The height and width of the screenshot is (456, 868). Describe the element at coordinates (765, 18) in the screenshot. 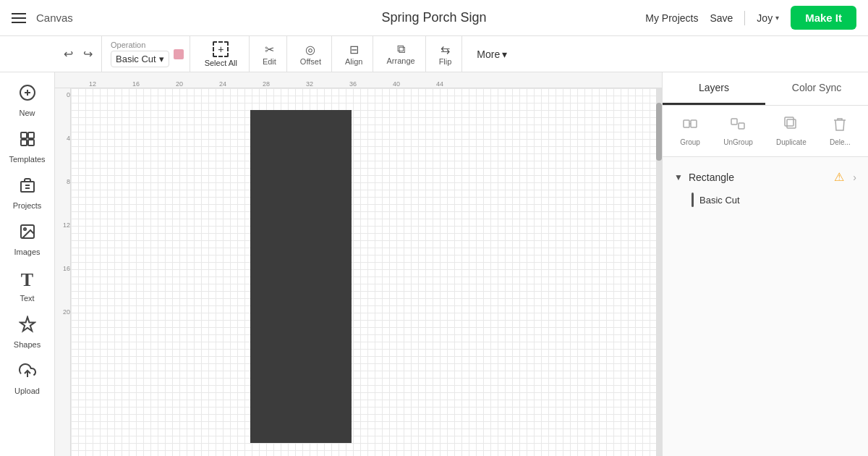

I see `user-name: Joy` at that location.